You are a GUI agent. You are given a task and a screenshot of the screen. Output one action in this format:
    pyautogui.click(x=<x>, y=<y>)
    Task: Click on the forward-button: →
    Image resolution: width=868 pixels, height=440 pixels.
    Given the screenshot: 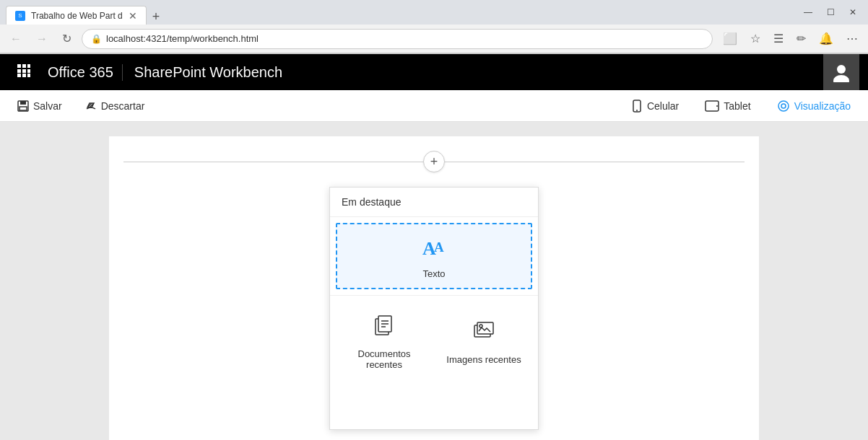 What is the action you would take?
    pyautogui.click(x=42, y=39)
    